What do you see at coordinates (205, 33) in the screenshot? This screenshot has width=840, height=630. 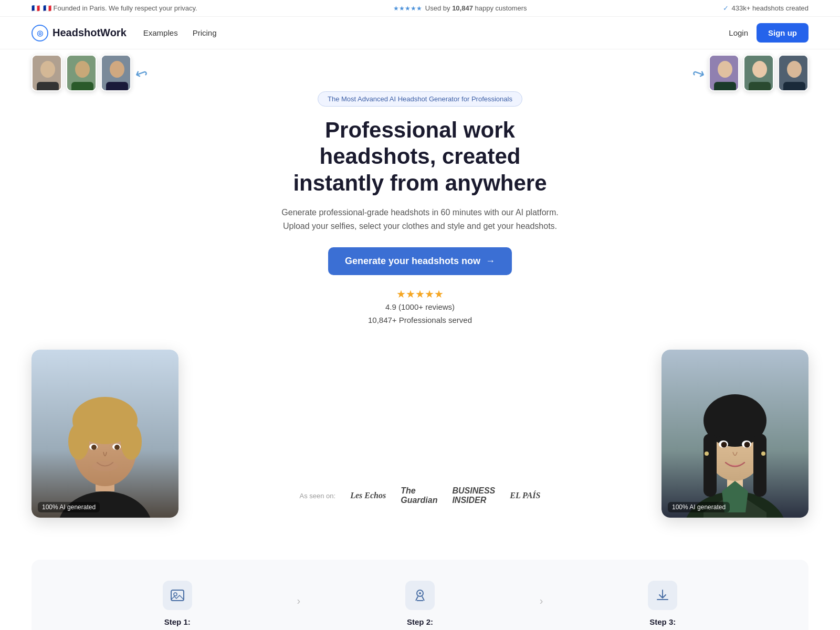 I see `nav-link-pricing: Pricing` at bounding box center [205, 33].